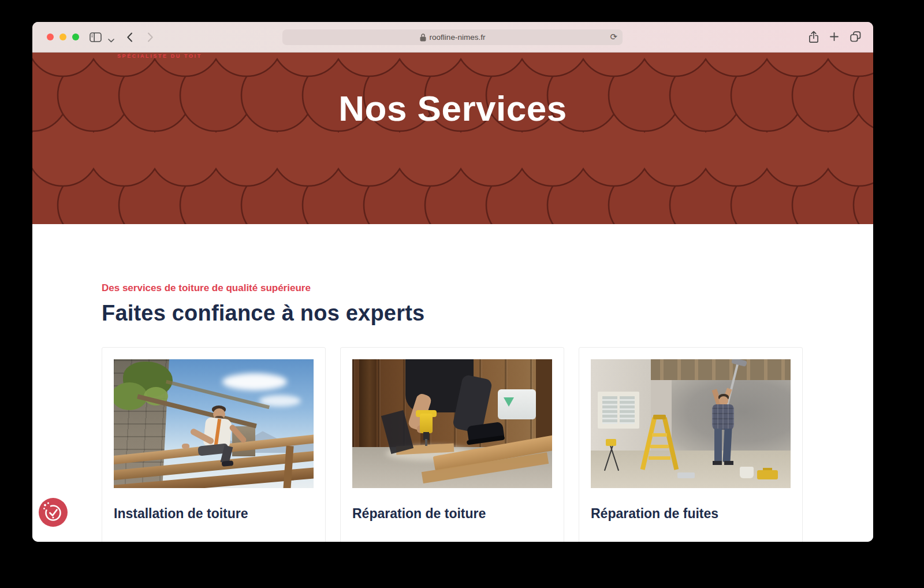 The width and height of the screenshot is (924, 588). Describe the element at coordinates (611, 442) in the screenshot. I see `laser-level` at that location.